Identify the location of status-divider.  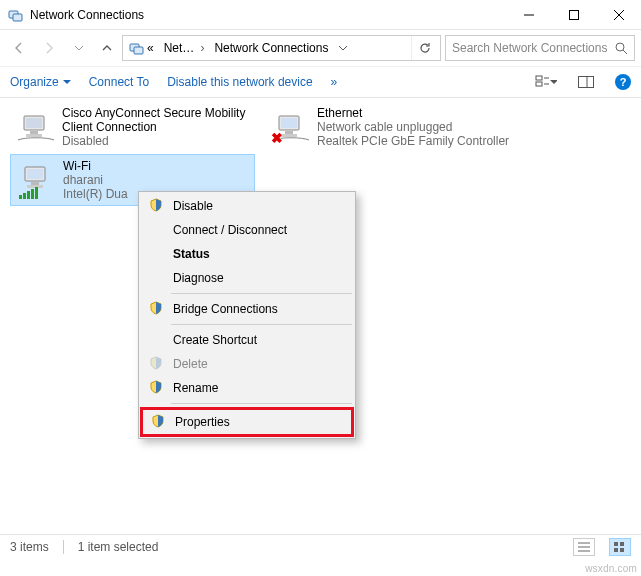
(64, 547).